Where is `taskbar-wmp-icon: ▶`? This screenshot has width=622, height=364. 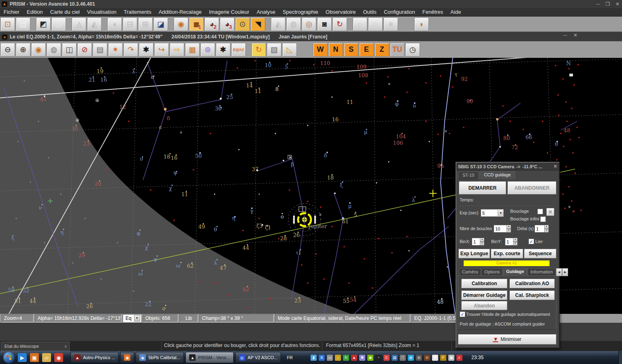
taskbar-wmp-icon: ▶ is located at coordinates (22, 358).